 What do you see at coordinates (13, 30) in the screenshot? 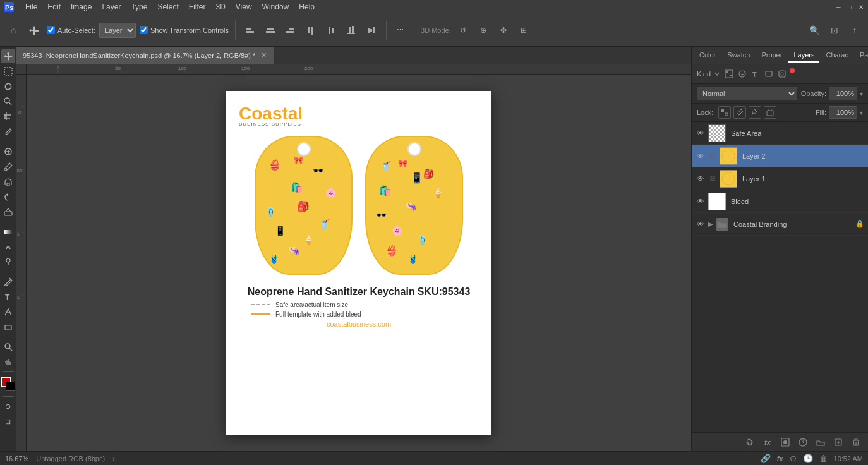
I see `home-button: ⌂` at bounding box center [13, 30].